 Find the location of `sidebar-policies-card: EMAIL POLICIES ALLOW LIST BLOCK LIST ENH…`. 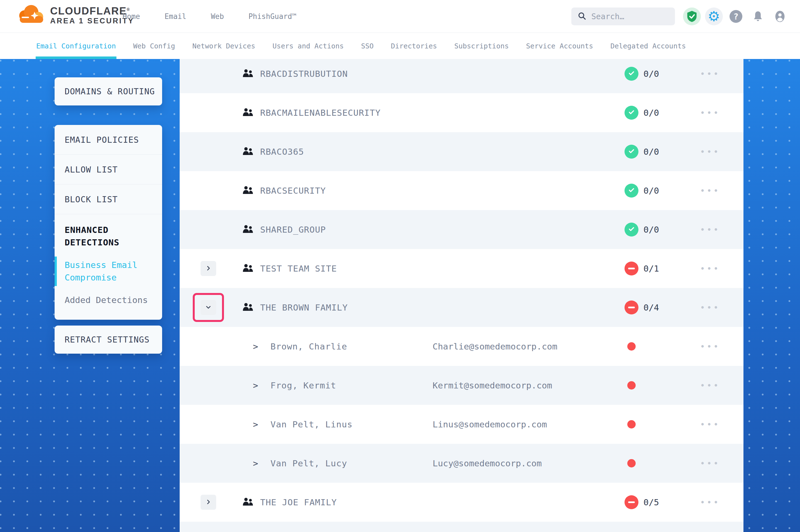

sidebar-policies-card: EMAIL POLICIES ALLOW LIST BLOCK LIST ENH… is located at coordinates (108, 222).